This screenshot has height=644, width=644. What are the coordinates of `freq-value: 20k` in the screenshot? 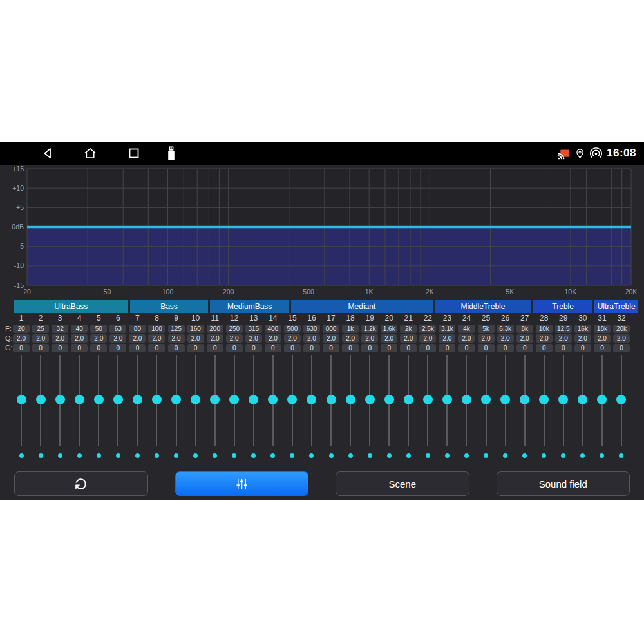 It's located at (621, 328).